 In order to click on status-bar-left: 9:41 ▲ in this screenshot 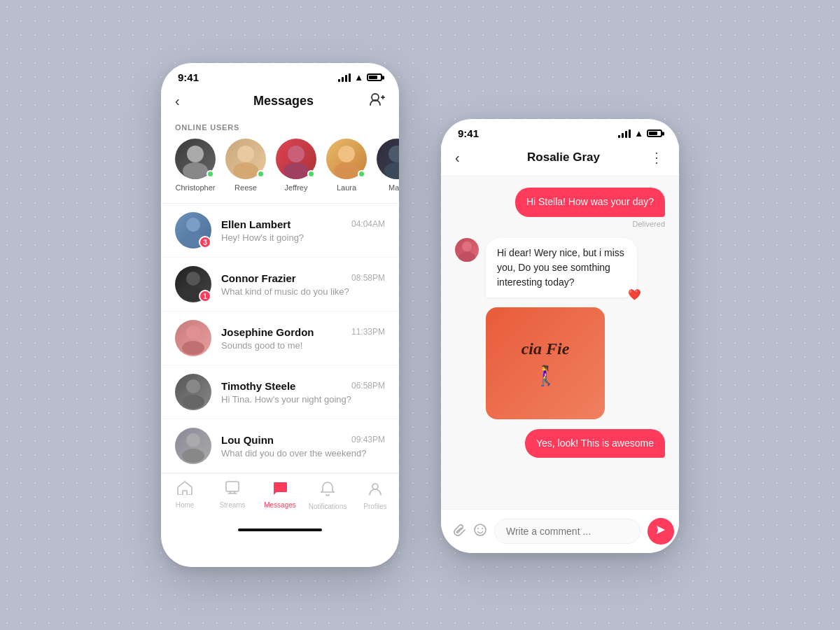, I will do `click(280, 76)`.